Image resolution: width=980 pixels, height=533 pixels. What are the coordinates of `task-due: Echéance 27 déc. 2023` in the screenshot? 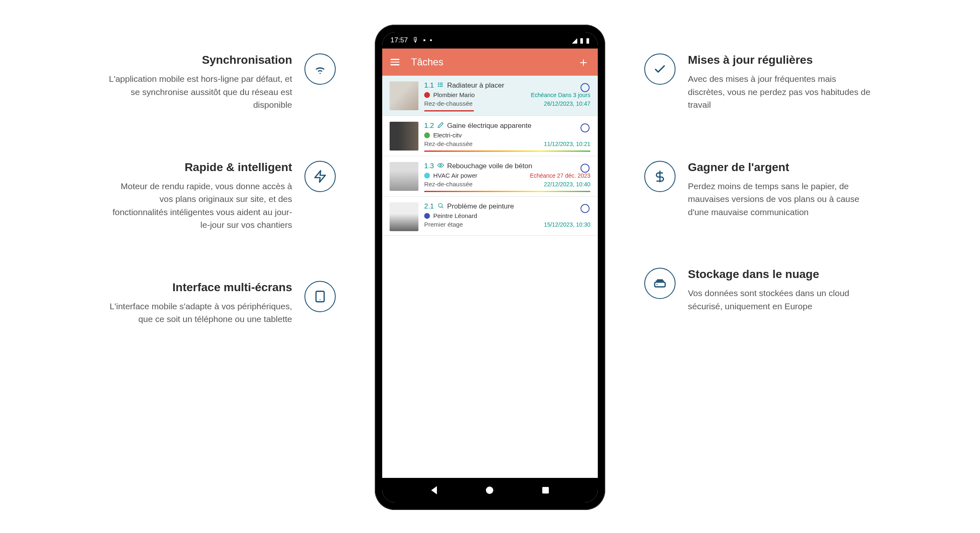 It's located at (560, 176).